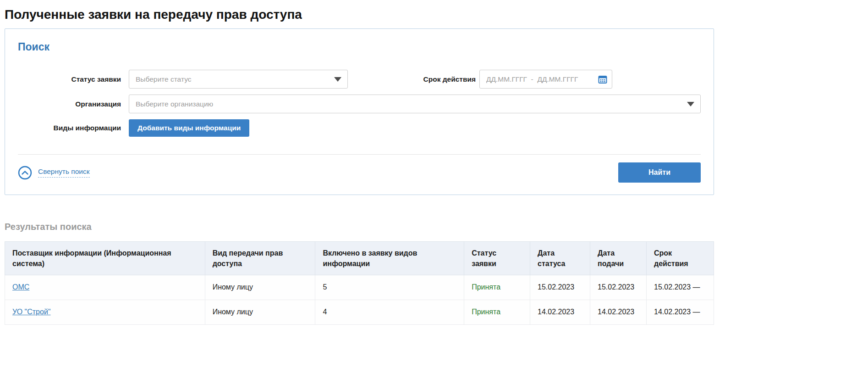 The image size is (868, 390). What do you see at coordinates (390, 288) in the screenshot?
I see `info-count-cell: 5` at bounding box center [390, 288].